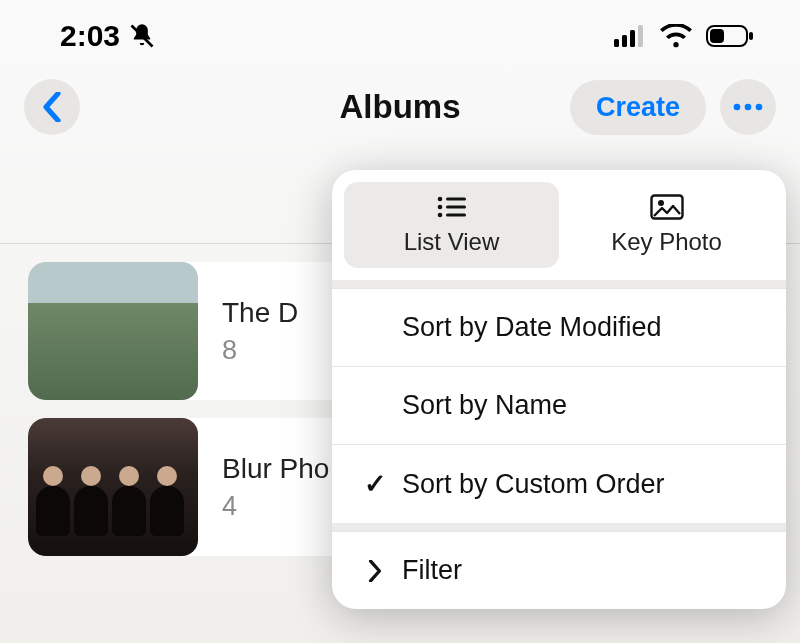  What do you see at coordinates (748, 107) in the screenshot?
I see `ellipsis-icon` at bounding box center [748, 107].